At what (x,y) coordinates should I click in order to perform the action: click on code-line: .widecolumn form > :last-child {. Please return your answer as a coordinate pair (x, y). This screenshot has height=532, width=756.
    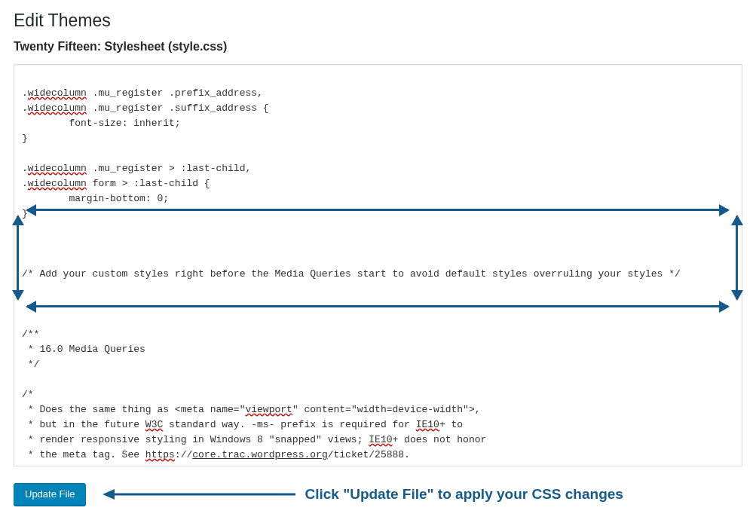
    Looking at the image, I should click on (378, 184).